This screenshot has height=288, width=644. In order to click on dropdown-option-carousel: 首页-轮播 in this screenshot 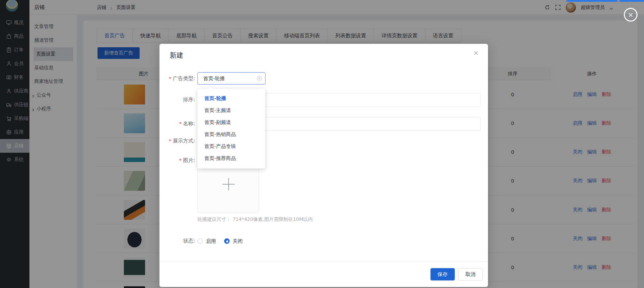, I will do `click(231, 99)`.